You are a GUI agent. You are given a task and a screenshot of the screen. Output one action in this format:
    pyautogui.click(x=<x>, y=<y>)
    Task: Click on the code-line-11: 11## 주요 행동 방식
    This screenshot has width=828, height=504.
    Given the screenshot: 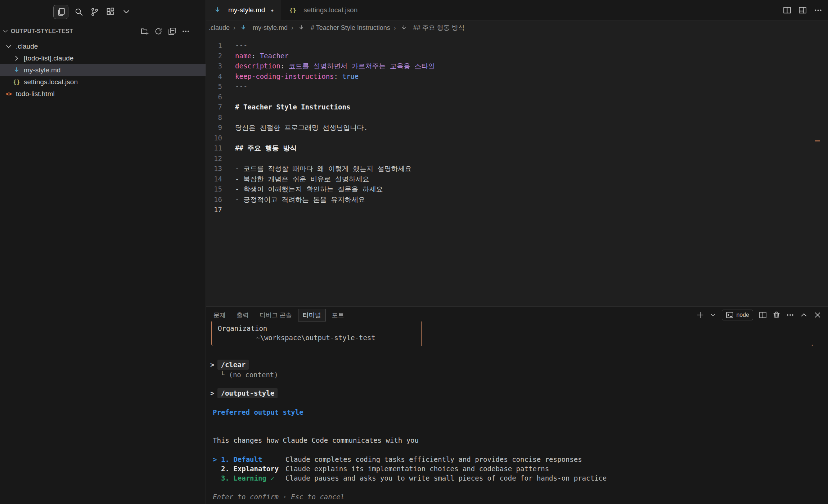 What is the action you would take?
    pyautogui.click(x=510, y=148)
    